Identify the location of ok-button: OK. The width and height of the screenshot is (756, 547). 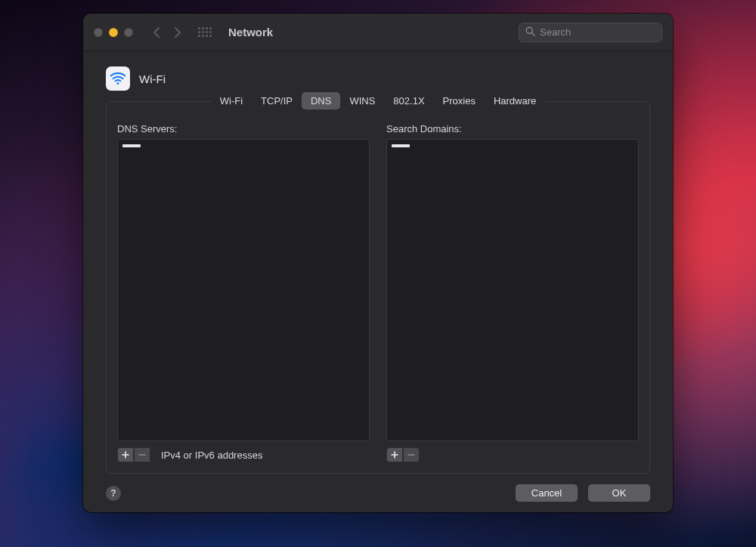
(619, 493).